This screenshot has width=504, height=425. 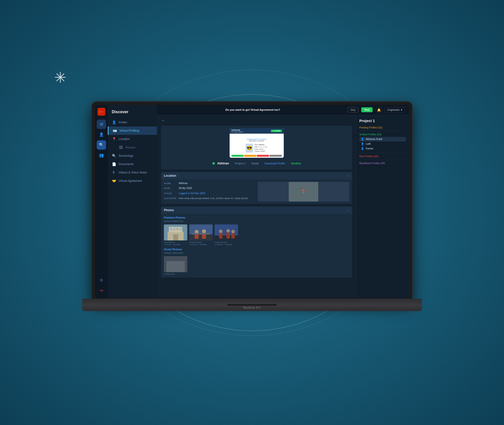 What do you see at coordinates (238, 156) in the screenshot?
I see `bar-green` at bounding box center [238, 156].